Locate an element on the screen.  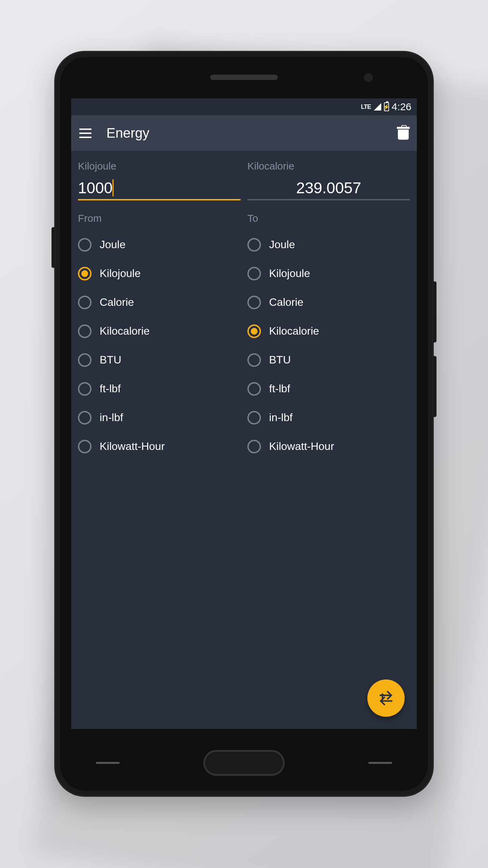
to-section-label: To is located at coordinates (329, 218).